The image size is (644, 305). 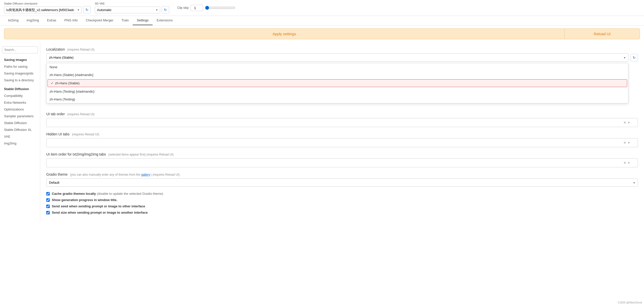 I want to click on vae-group: SD VAE Automatic ↻, so click(x=132, y=8).